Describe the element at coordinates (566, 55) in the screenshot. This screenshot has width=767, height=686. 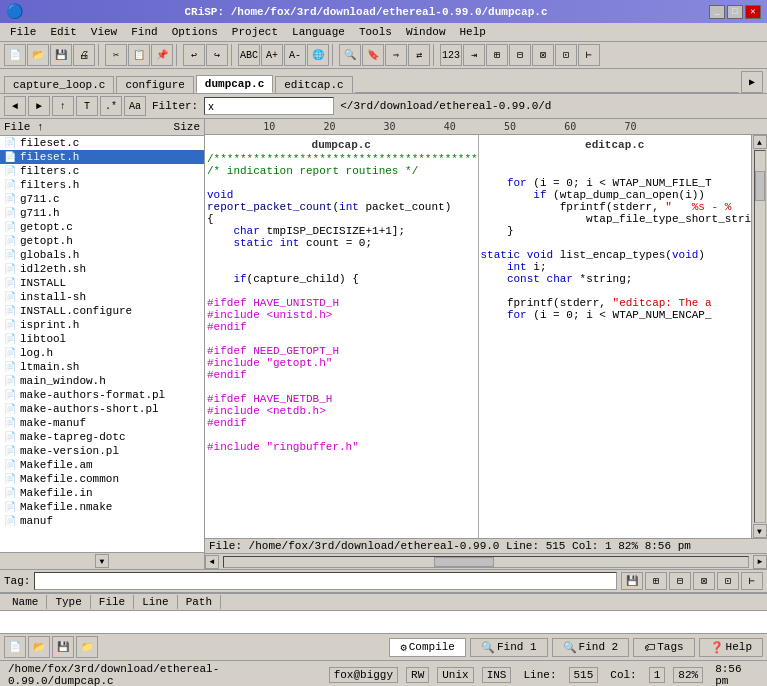
I see `extra1-button: ⊡` at that location.